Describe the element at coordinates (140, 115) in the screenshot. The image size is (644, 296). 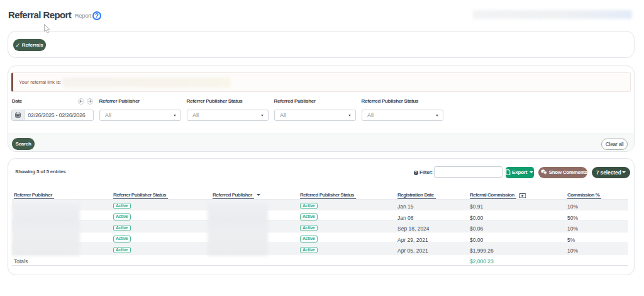
I see `referrer-publisher-select: All` at that location.